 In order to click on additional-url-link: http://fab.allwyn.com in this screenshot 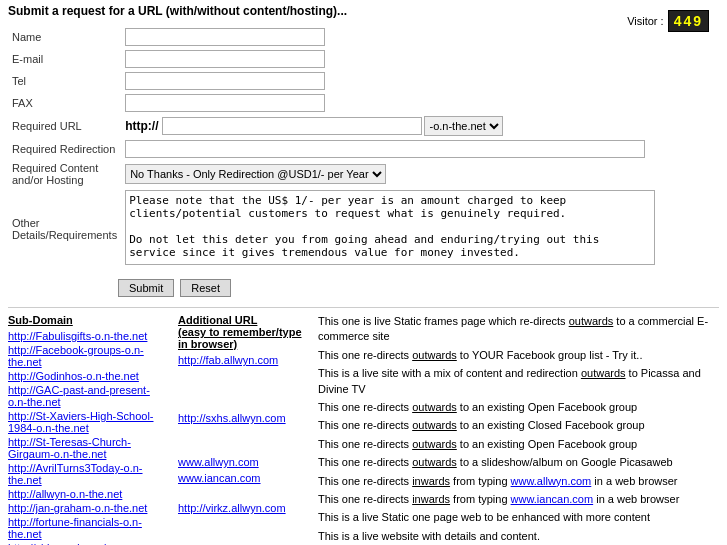, I will do `click(243, 360)`.